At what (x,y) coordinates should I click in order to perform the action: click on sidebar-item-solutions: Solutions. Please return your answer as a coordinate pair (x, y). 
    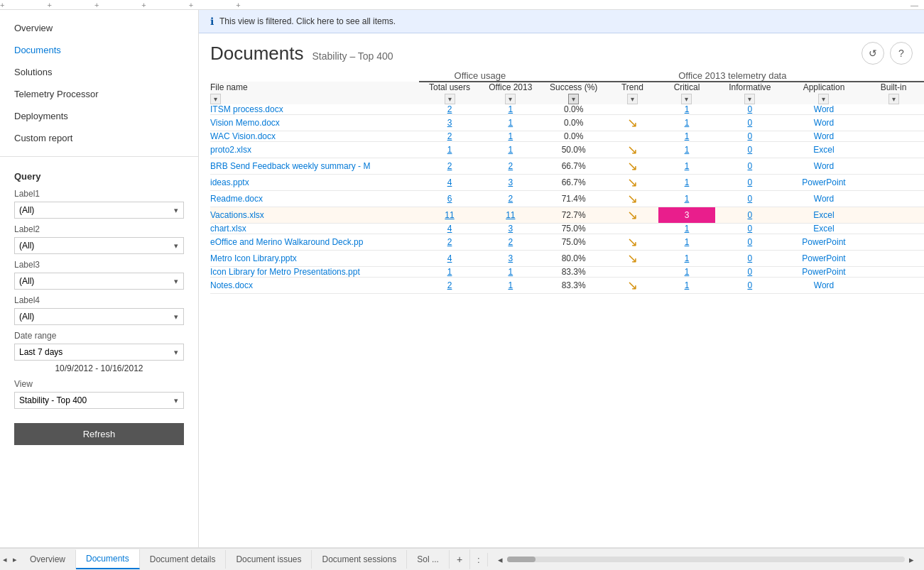
    Looking at the image, I should click on (99, 72).